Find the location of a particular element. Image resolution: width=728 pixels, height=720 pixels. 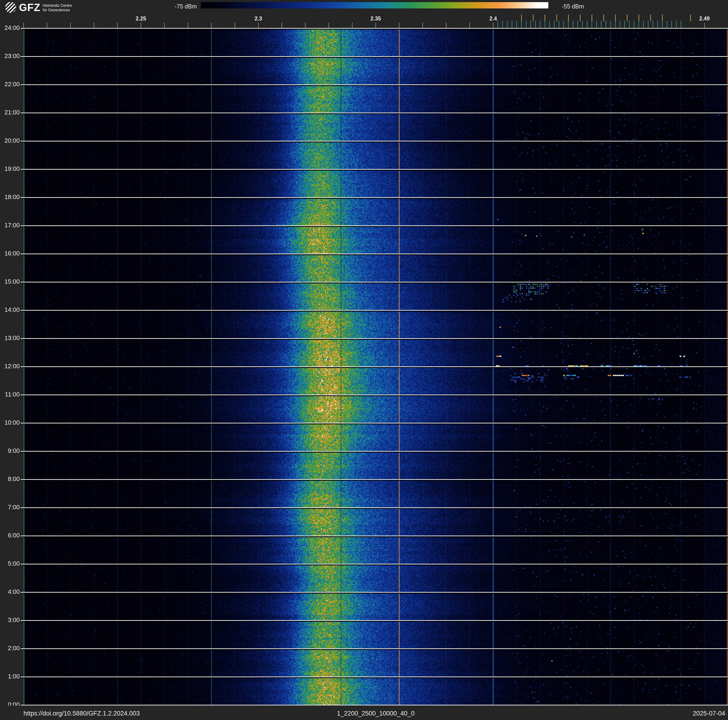

gfz-subtitle-line1: Helmholtz Centre is located at coordinates (57, 6).